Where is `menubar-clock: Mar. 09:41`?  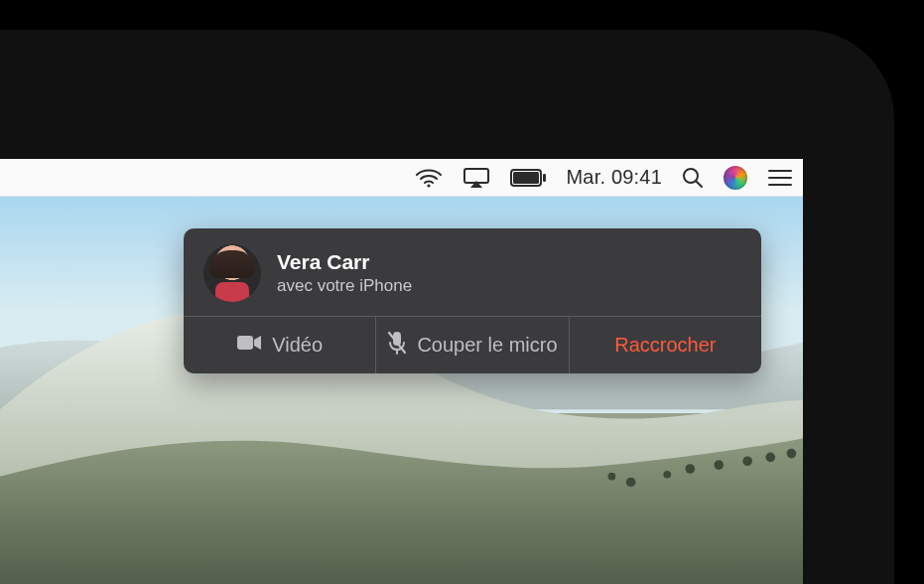
menubar-clock: Mar. 09:41 is located at coordinates (613, 177).